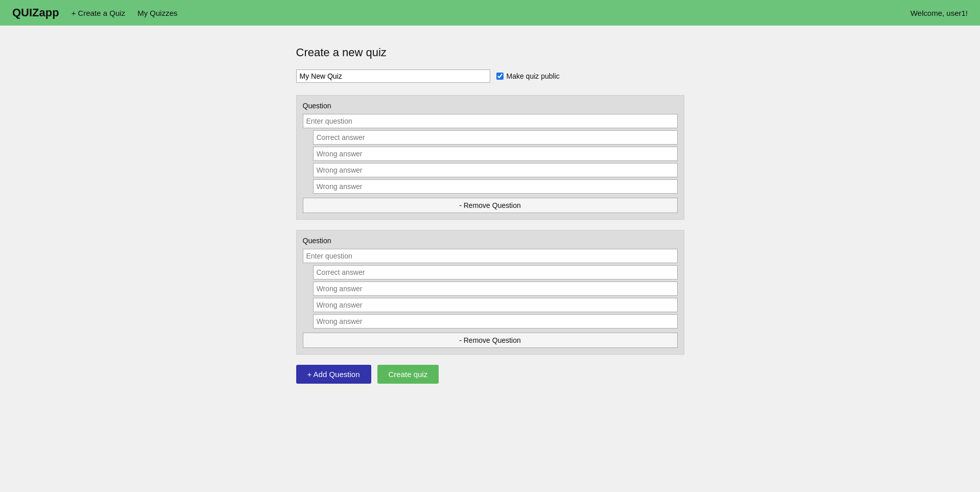  What do you see at coordinates (95, 13) in the screenshot?
I see `navbar-left: QUIZapp + Create a Quiz My Quizzes` at bounding box center [95, 13].